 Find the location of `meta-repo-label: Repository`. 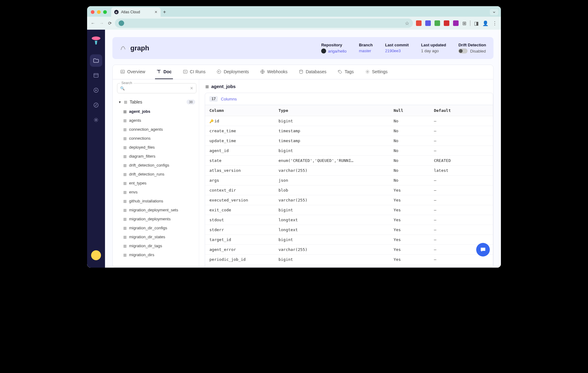

meta-repo-label: Repository is located at coordinates (334, 45).